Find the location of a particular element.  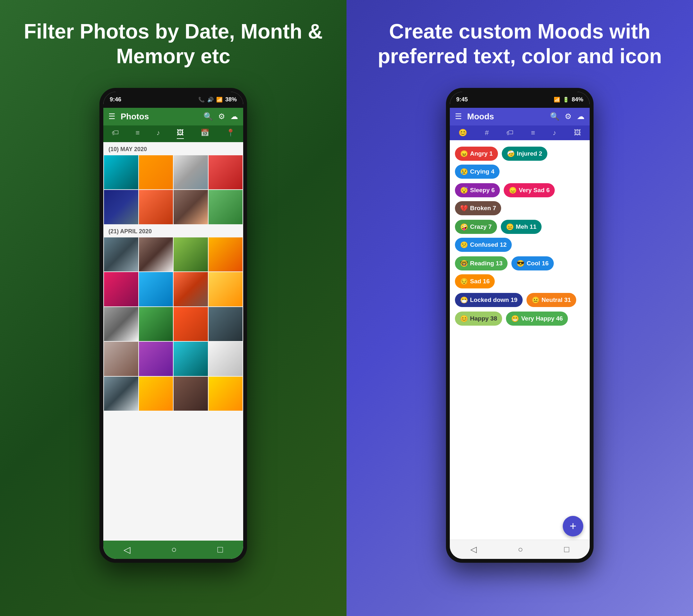

mood-chip-crying: 😢 Crying 4 is located at coordinates (477, 172).